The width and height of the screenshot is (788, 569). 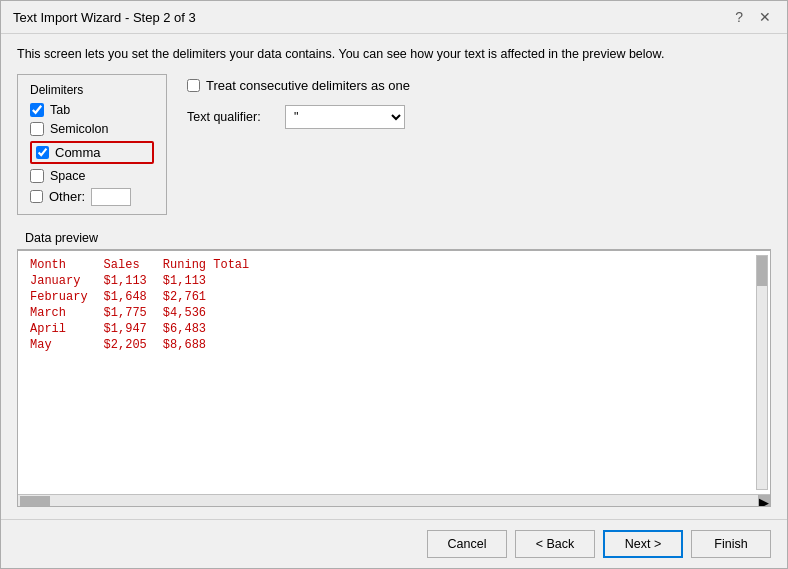 I want to click on table-row: March$1,775$4,536, so click(x=144, y=313).